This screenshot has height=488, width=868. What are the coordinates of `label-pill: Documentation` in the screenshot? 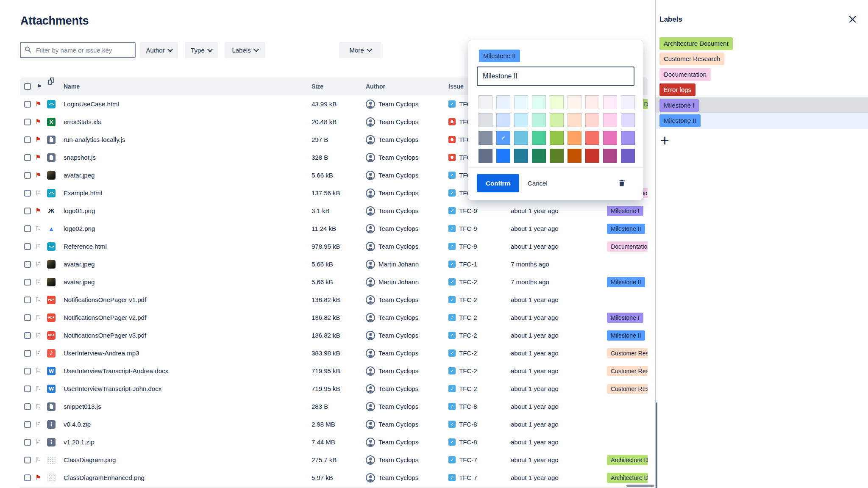 It's located at (627, 247).